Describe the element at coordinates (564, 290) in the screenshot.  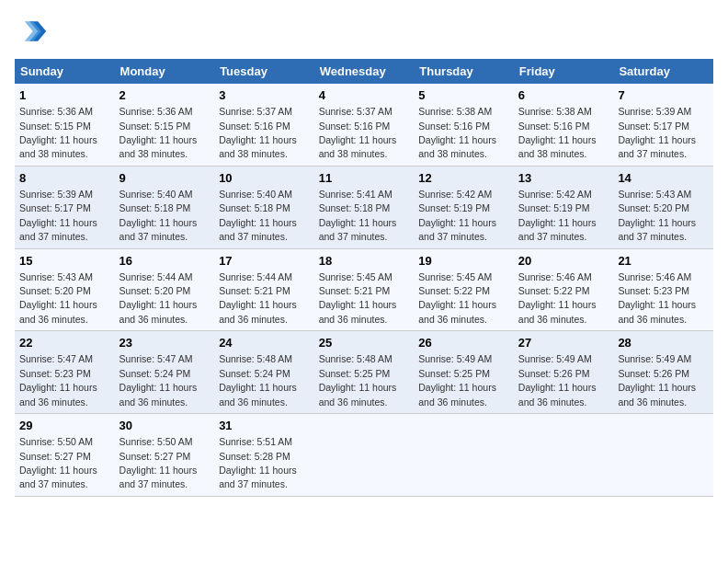
I see `day-cell: 20Sunrise: 5:46 AMSunset: 5:22 PMDayligh…` at that location.